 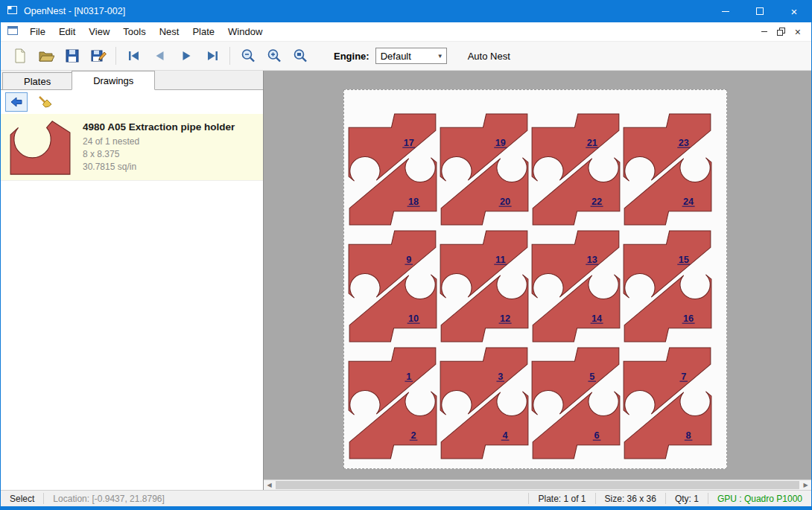 What do you see at coordinates (67, 31) in the screenshot?
I see `menu-edit: Edit` at bounding box center [67, 31].